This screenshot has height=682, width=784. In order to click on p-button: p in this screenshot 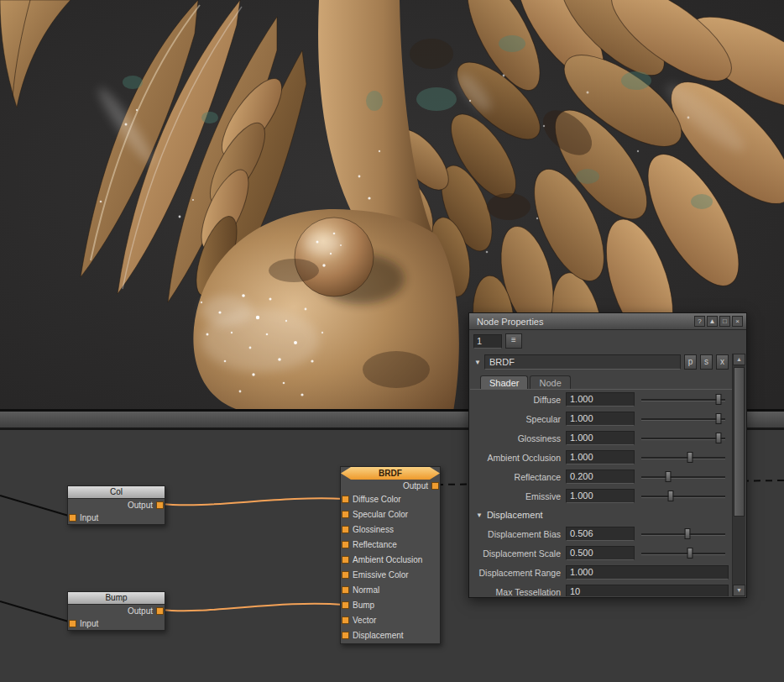, I will do `click(690, 362)`.